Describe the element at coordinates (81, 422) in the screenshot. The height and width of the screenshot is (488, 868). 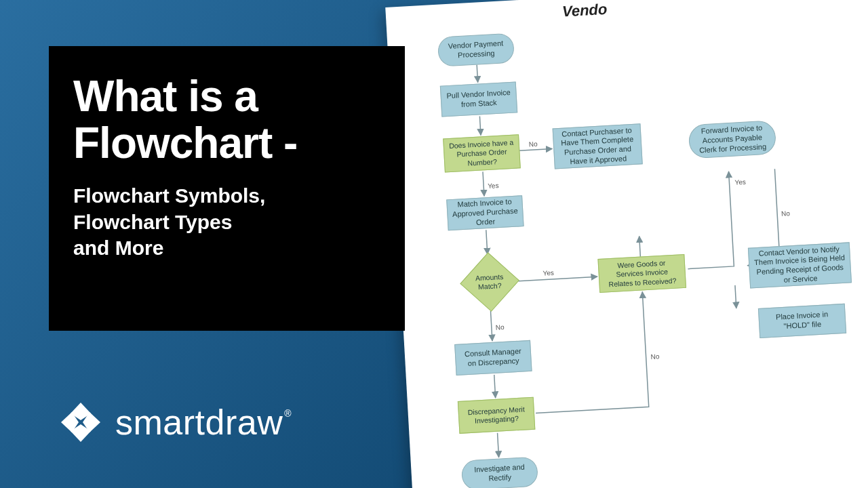
I see `smartdraw-logo-icon` at that location.